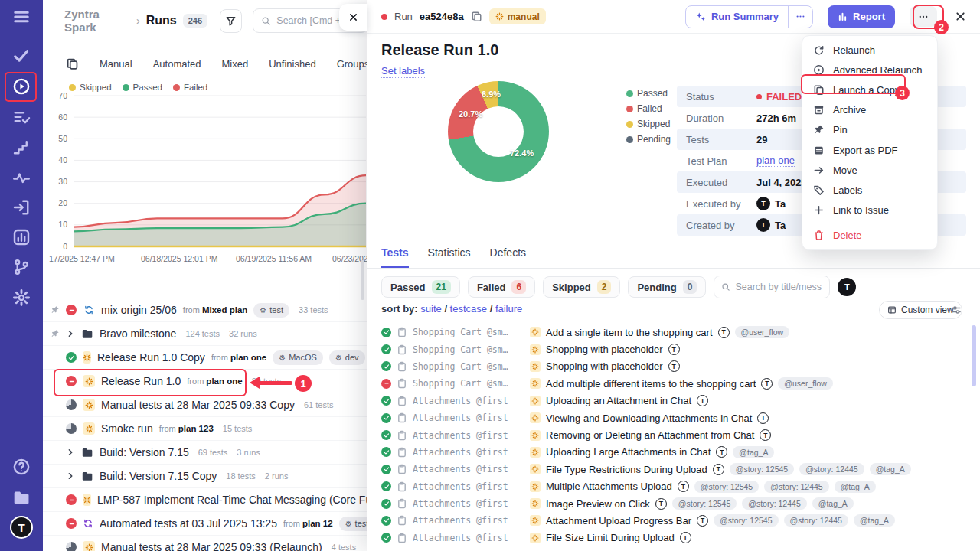 The image size is (980, 551). What do you see at coordinates (776, 161) in the screenshot?
I see `info-value: plan one` at bounding box center [776, 161].